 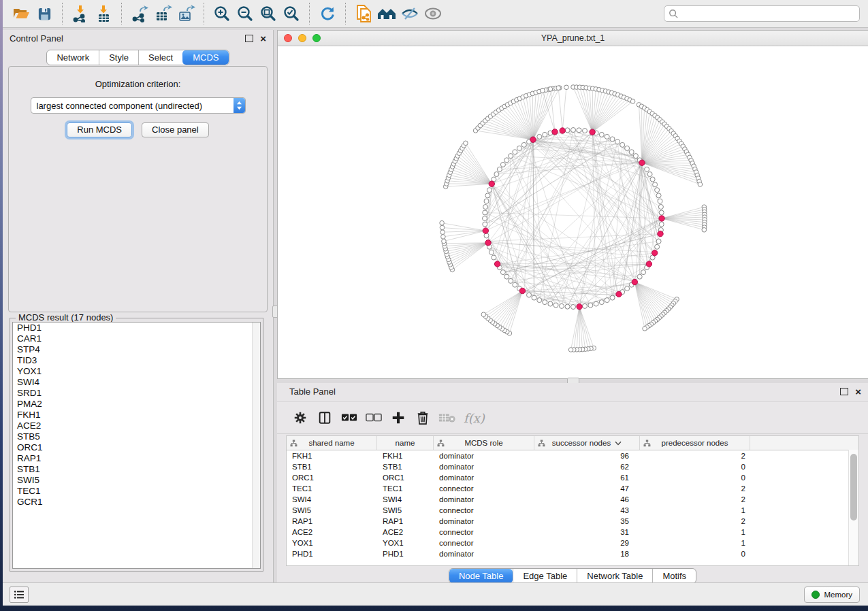 What do you see at coordinates (21, 14) in the screenshot?
I see `open-session-button` at bounding box center [21, 14].